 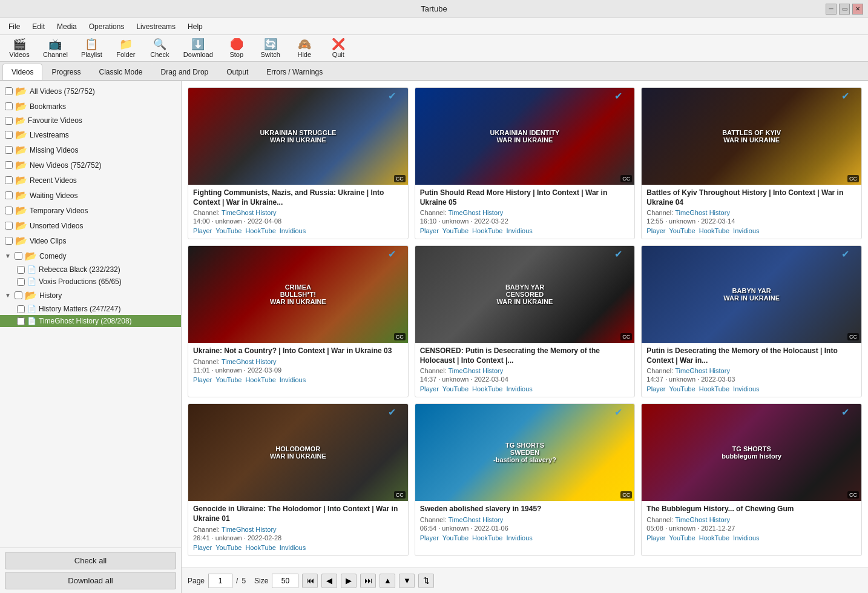 What do you see at coordinates (619, 412) in the screenshot?
I see `thumb-check-7: ✔` at bounding box center [619, 412].